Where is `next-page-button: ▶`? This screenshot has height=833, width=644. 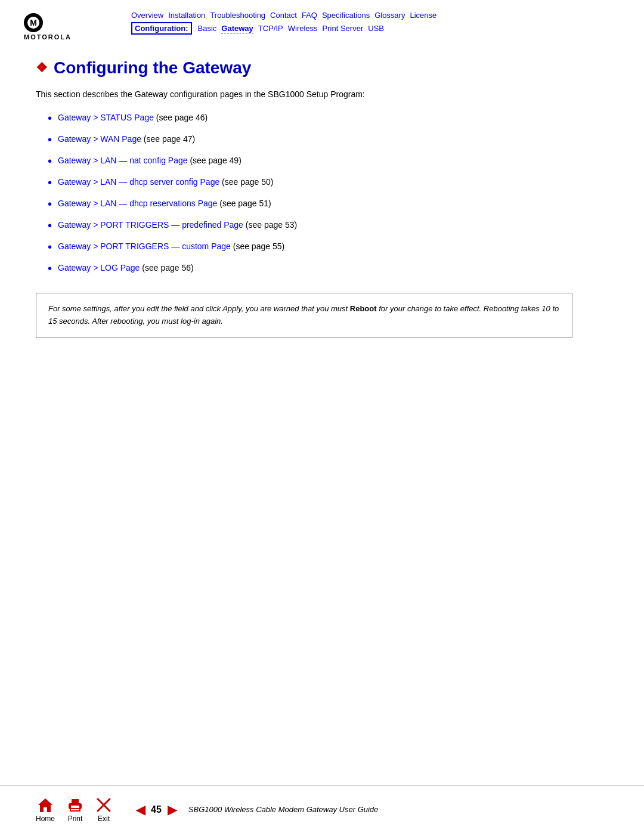
next-page-button: ▶ is located at coordinates (172, 810).